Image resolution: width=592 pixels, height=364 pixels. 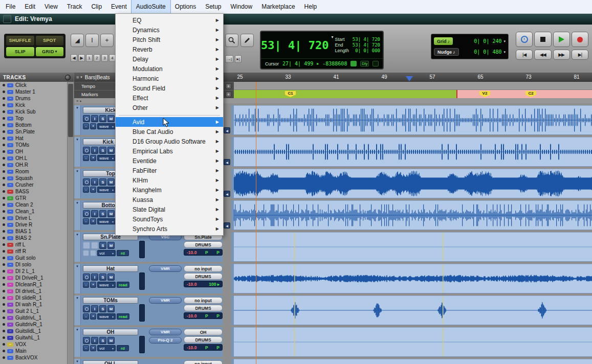 What do you see at coordinates (169, 151) in the screenshot?
I see `audiosuite-menu-item: Empirical Labs ▶` at bounding box center [169, 151].